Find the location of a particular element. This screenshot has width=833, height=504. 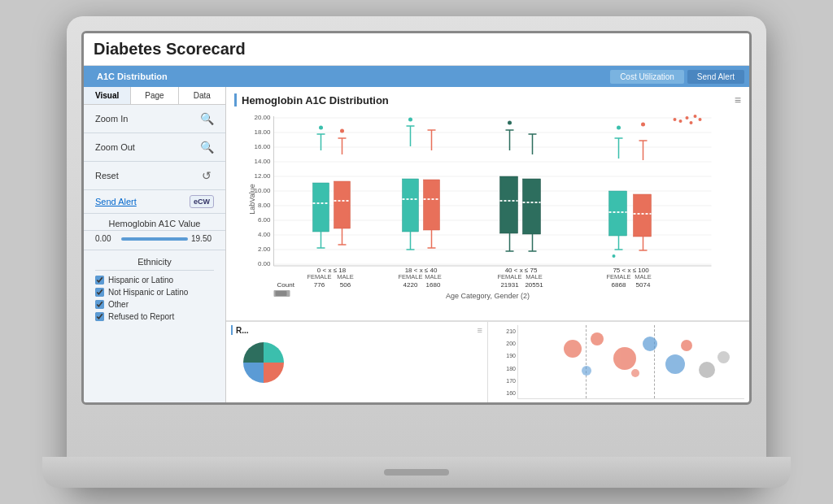

svg-text: 10.00 is located at coordinates (262, 190).